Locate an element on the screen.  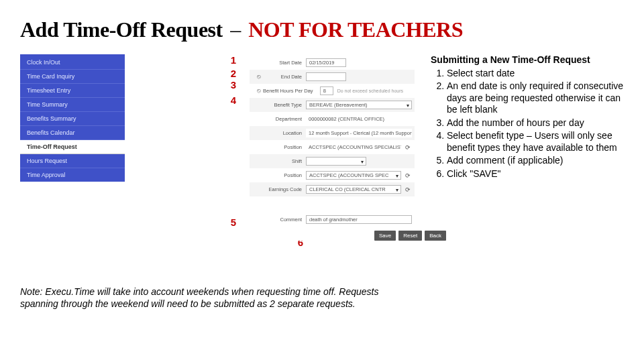
row-benefit-hours: ⦸ Benefit Hours Per Day 8 Do not exceed … is located at coordinates (332, 91).